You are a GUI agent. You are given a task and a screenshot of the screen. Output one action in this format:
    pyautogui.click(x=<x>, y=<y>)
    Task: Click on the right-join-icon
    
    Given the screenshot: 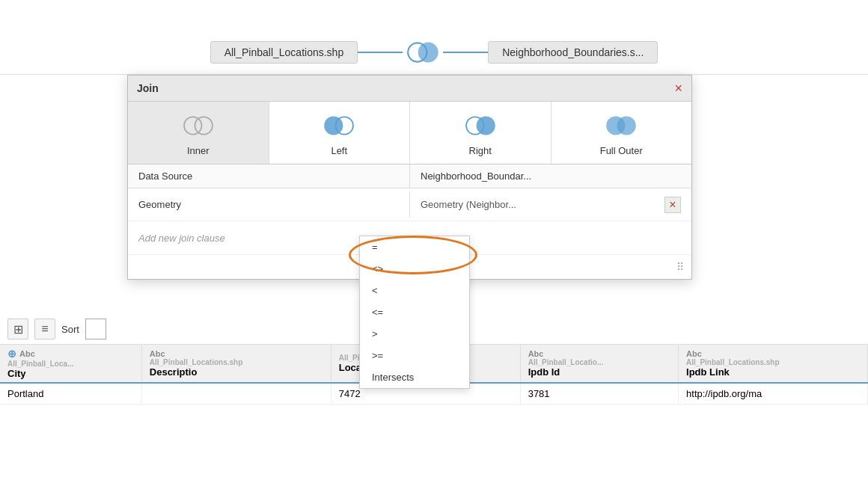 What is the action you would take?
    pyautogui.click(x=480, y=126)
    